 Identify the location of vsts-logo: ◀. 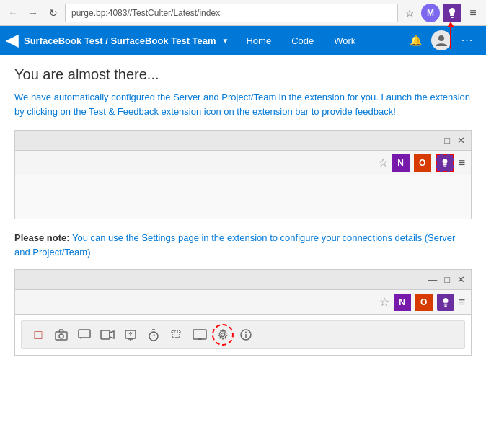
(12, 40).